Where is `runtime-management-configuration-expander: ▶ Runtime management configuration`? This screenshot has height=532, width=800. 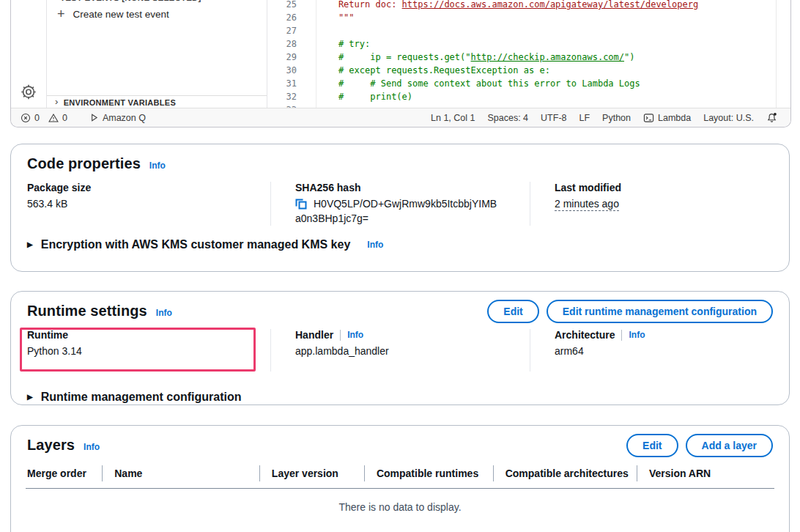 runtime-management-configuration-expander: ▶ Runtime management configuration is located at coordinates (400, 397).